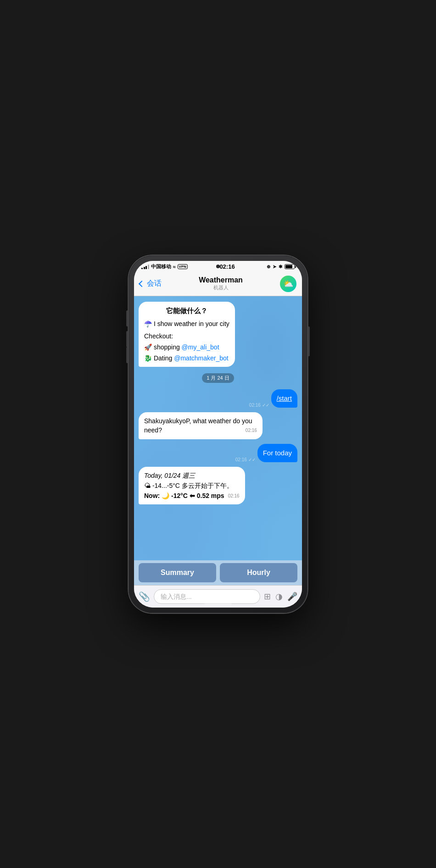 The width and height of the screenshot is (436, 868). Describe the element at coordinates (281, 267) in the screenshot. I see `status-right: ⊕ ➤ ✱` at that location.